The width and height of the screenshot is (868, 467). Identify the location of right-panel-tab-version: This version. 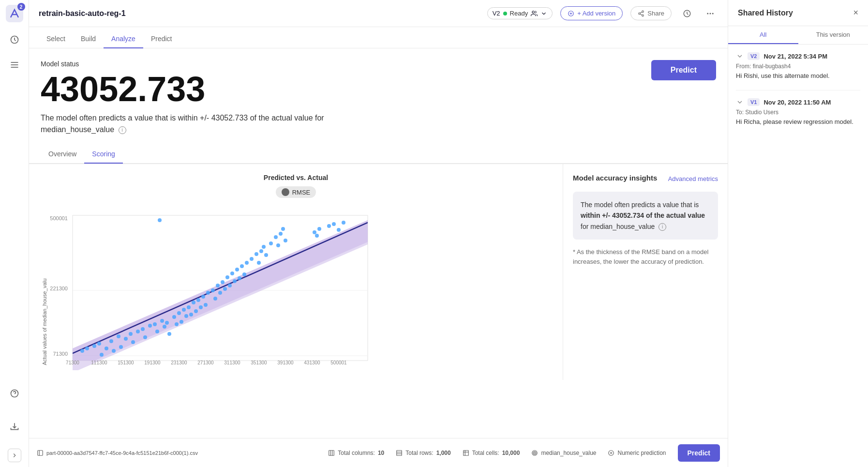
(833, 35).